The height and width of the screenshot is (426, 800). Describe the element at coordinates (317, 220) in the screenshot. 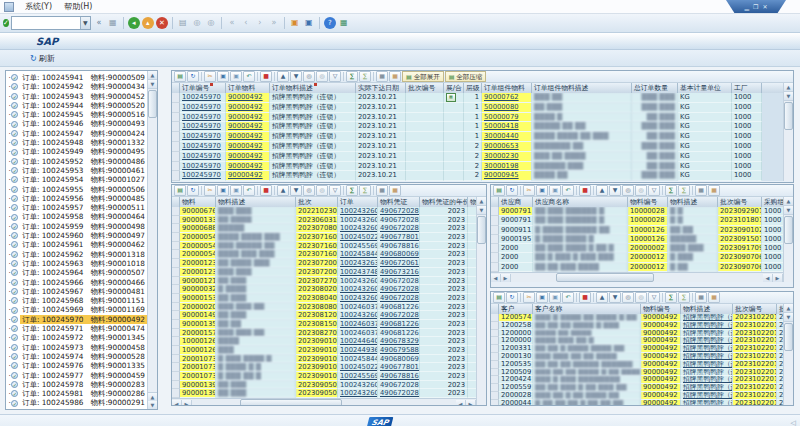

I see `cell-batch: 2023060311` at that location.